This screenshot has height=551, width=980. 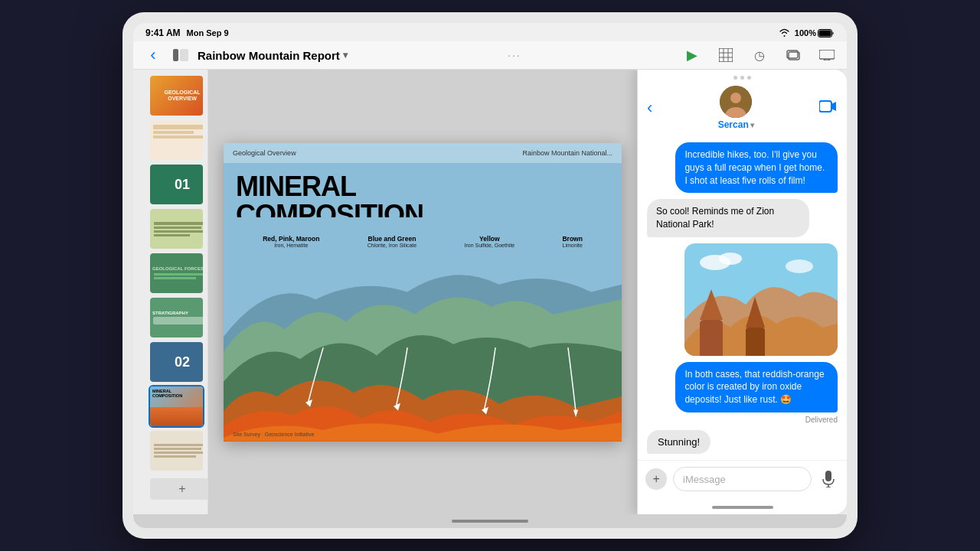 What do you see at coordinates (678, 442) in the screenshot?
I see `message-bubble-5: Stunning!` at bounding box center [678, 442].